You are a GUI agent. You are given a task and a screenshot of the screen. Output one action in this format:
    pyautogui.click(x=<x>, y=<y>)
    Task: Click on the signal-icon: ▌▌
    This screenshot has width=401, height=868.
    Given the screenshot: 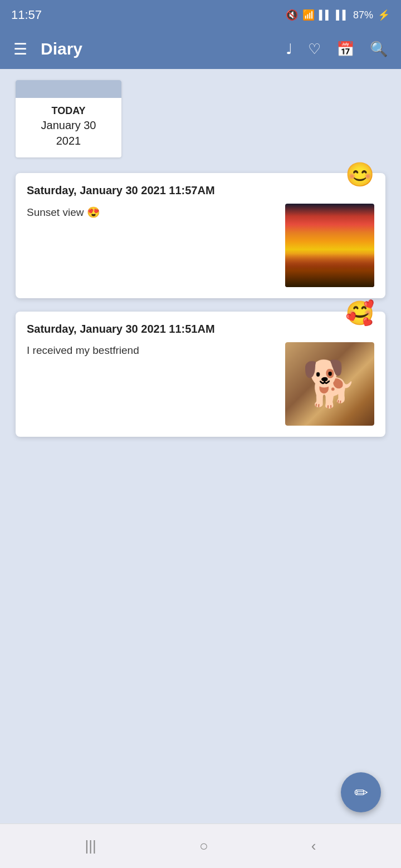 What is the action you would take?
    pyautogui.click(x=325, y=15)
    